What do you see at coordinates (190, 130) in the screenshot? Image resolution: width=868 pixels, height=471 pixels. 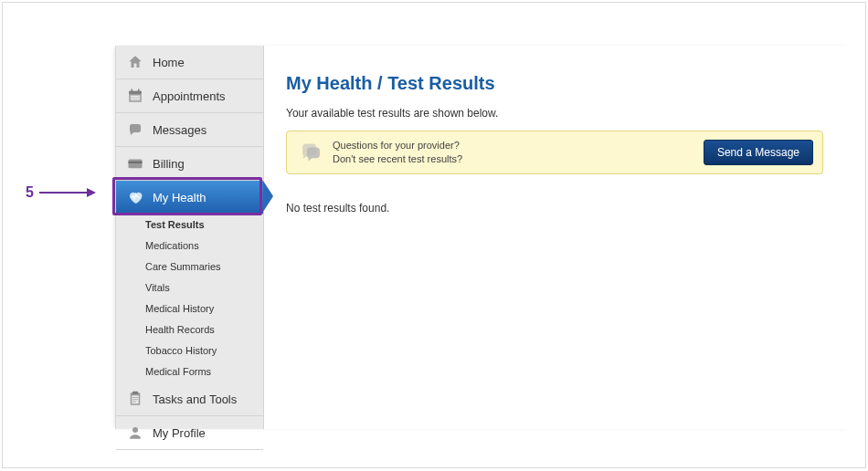 I see `nav-messages: Messages` at bounding box center [190, 130].